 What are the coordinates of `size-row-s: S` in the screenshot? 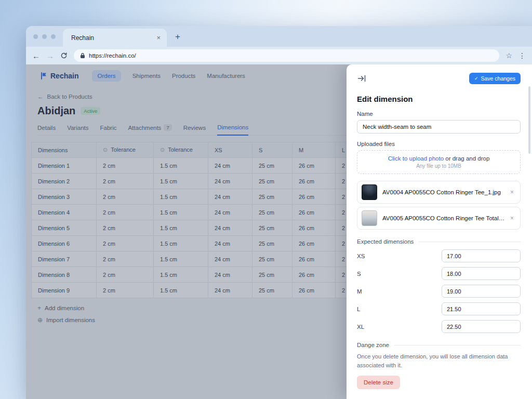 It's located at (438, 273).